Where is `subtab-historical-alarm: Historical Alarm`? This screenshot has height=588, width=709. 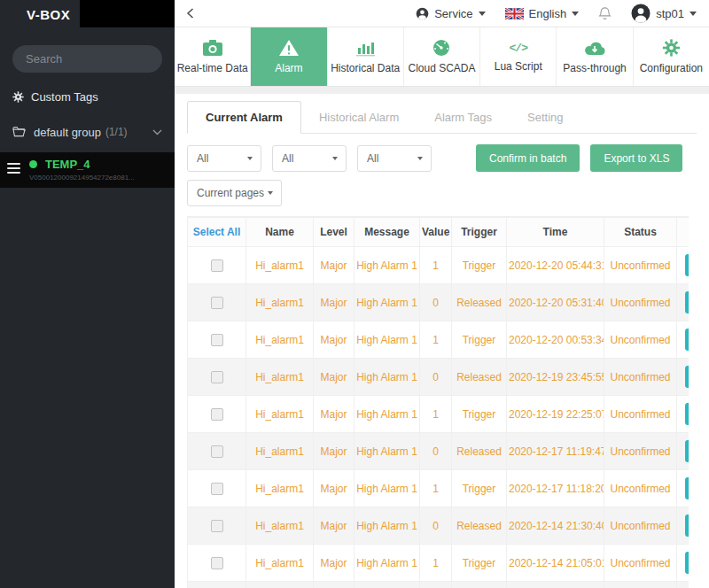 subtab-historical-alarm: Historical Alarm is located at coordinates (359, 117).